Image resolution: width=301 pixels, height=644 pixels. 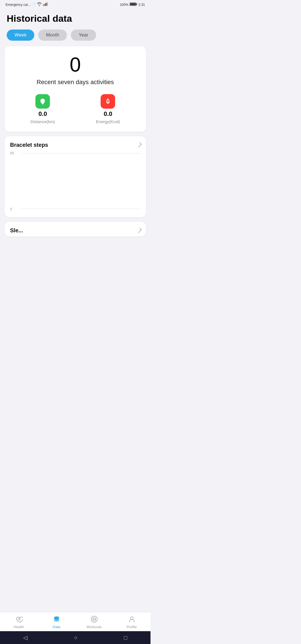 I want to click on steps-chevron-icon, so click(x=139, y=145).